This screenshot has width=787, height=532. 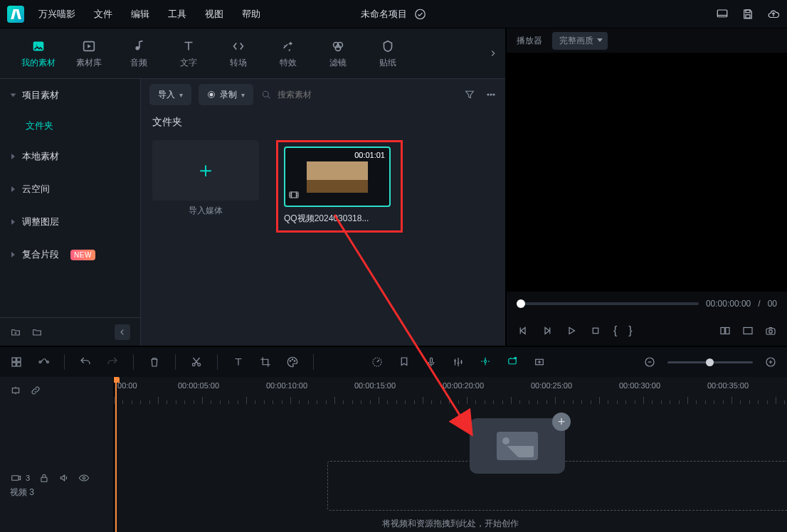 I want to click on redo-icon, so click(x=112, y=362).